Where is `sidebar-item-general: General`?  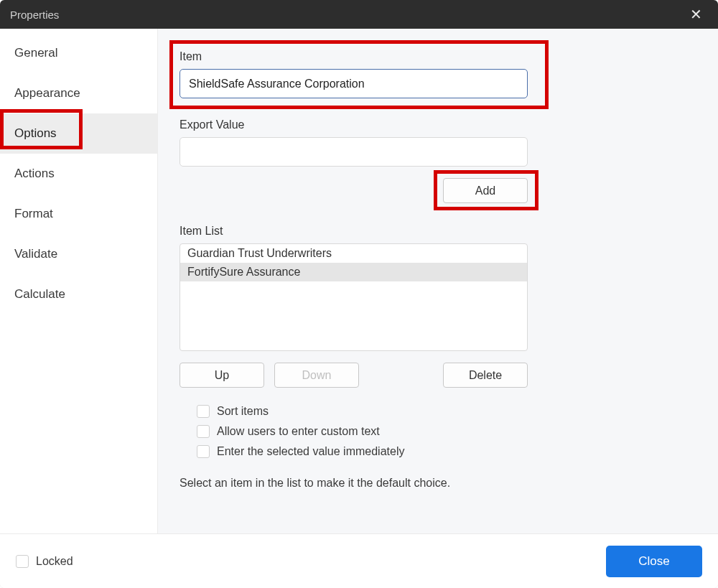 sidebar-item-general: General is located at coordinates (79, 53).